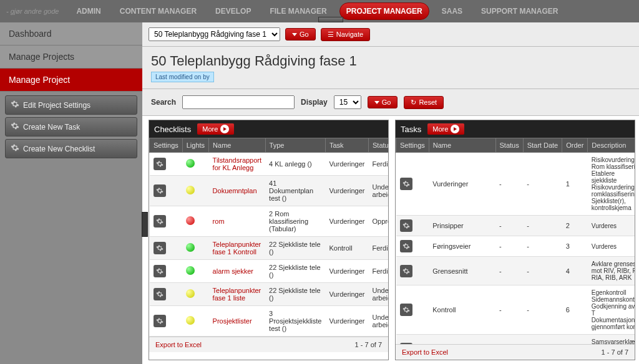 Image resolution: width=639 pixels, height=364 pixels. What do you see at coordinates (425, 352) in the screenshot?
I see `tasks-export-link: Export to Excel` at bounding box center [425, 352].